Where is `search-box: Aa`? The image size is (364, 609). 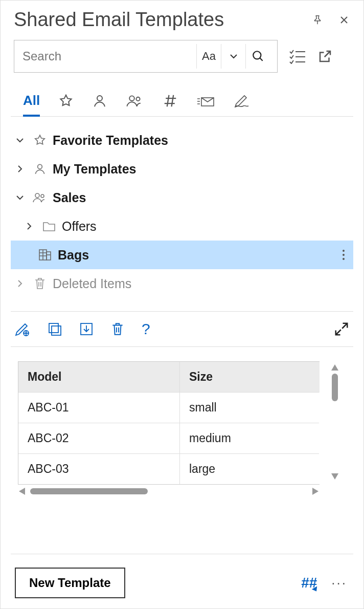 search-box: Aa is located at coordinates (146, 56).